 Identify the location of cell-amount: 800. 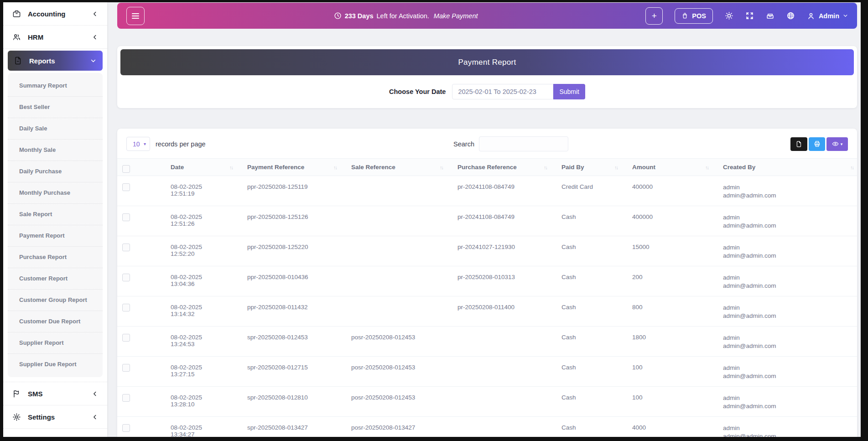
(667, 311).